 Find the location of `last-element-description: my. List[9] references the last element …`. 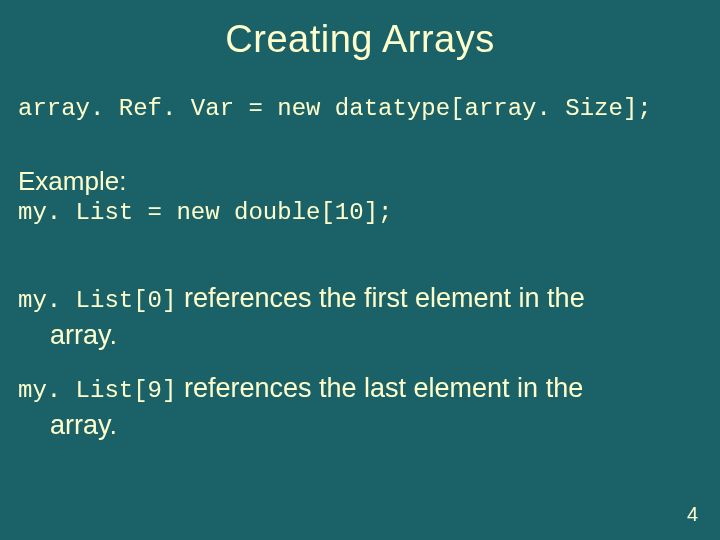

last-element-description: my. List[9] references the last element … is located at coordinates (360, 407).